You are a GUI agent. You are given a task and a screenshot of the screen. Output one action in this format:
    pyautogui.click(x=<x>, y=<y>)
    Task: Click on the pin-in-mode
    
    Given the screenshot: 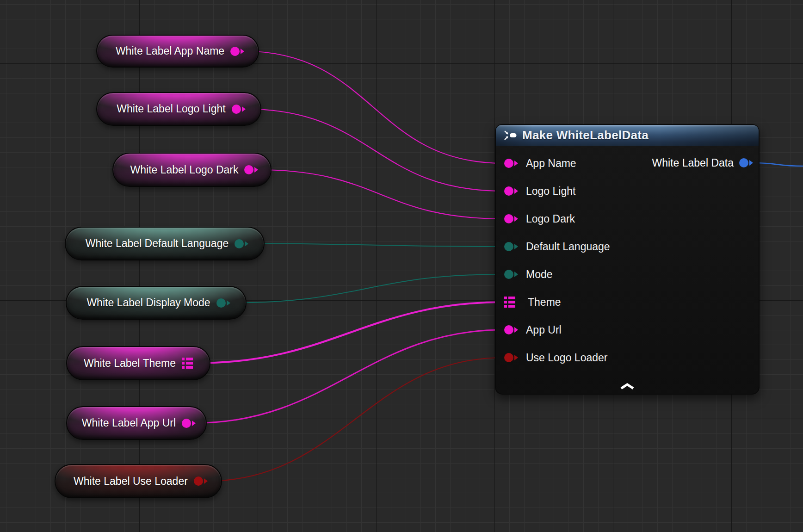 What is the action you would take?
    pyautogui.click(x=509, y=274)
    